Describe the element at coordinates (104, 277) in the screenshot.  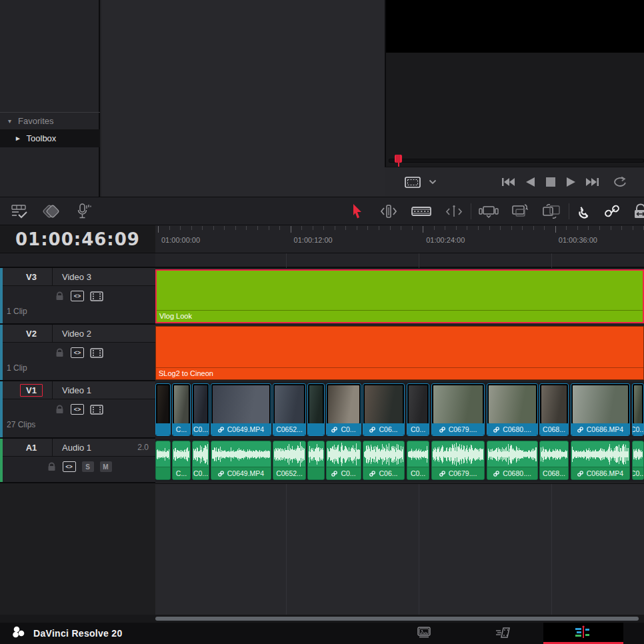
I see `track-name: Video 3` at that location.